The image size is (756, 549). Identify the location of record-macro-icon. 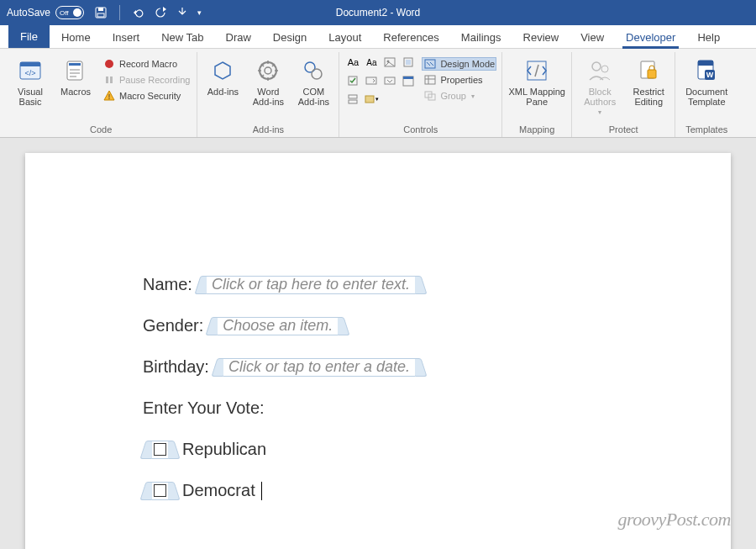
(109, 64).